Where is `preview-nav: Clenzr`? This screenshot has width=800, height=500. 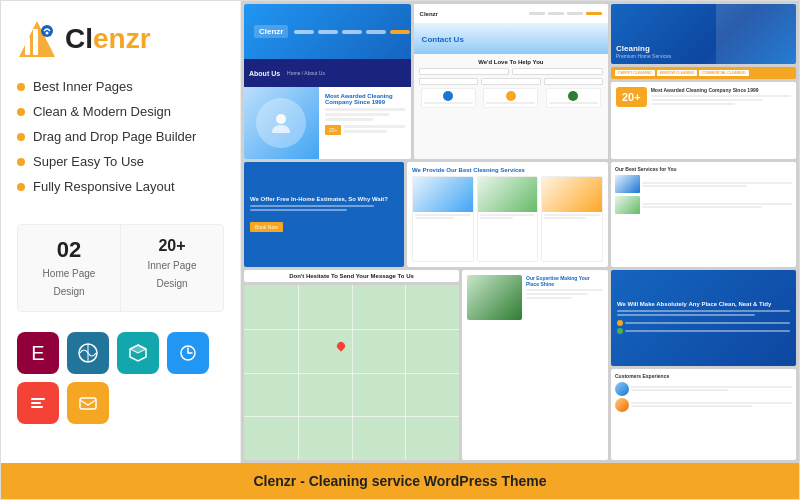
preview-nav: Clenzr is located at coordinates (328, 32).